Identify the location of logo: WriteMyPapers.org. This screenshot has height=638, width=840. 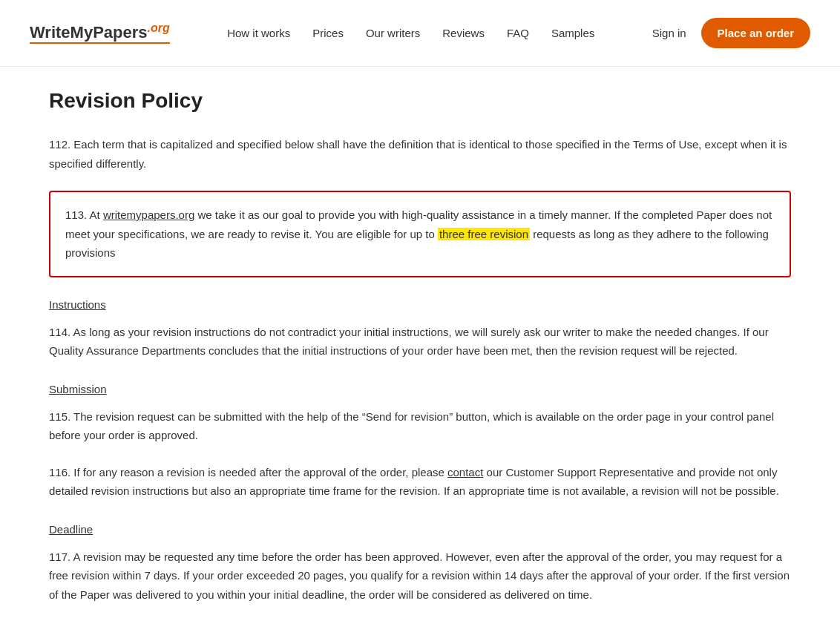
(99, 33).